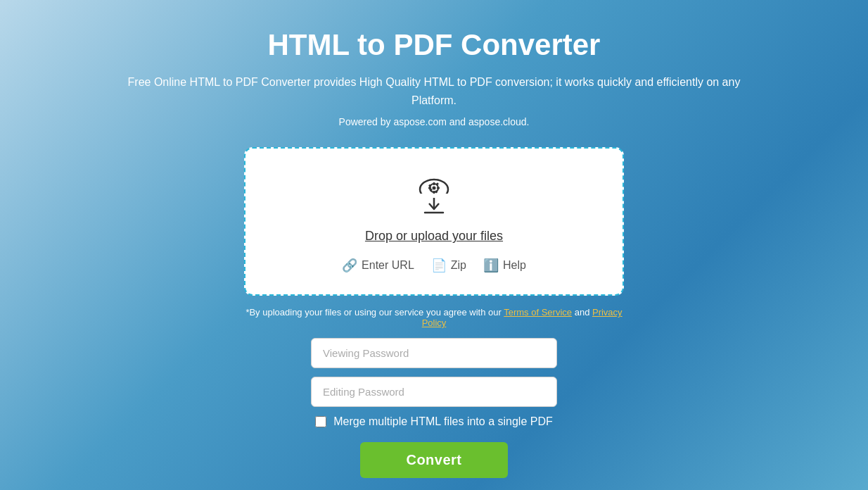 The image size is (868, 490). Describe the element at coordinates (434, 92) in the screenshot. I see `page-subtitle: Free Online HTML to PDF Converter provid…` at that location.